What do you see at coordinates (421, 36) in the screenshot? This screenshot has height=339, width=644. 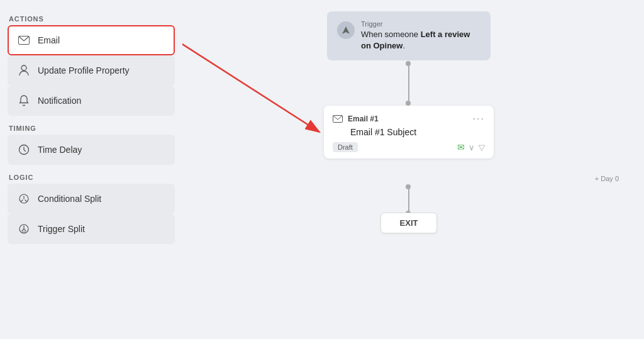 I see `trigger-text: Trigger When someone Left a review on Op…` at bounding box center [421, 36].